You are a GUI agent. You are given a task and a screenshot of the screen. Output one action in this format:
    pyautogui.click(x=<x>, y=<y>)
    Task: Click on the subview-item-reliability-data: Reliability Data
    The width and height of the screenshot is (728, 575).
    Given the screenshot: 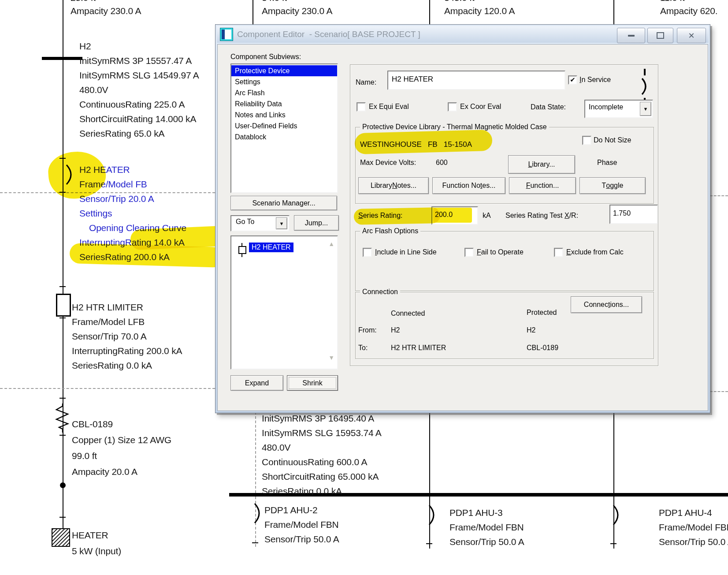 What is the action you would take?
    pyautogui.click(x=284, y=104)
    